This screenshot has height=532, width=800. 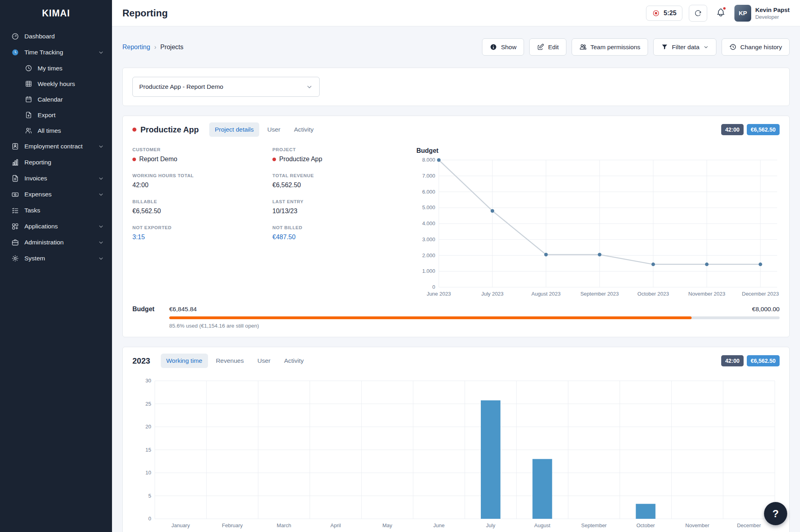 What do you see at coordinates (56, 52) in the screenshot?
I see `sidebar-item-time-tracking: Time Tracking` at bounding box center [56, 52].